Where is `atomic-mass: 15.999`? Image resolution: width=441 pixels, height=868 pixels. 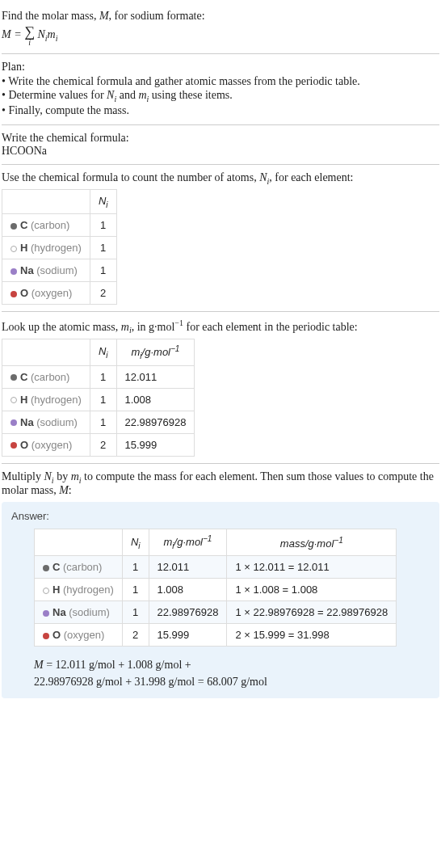
atomic-mass: 15.999 is located at coordinates (155, 445).